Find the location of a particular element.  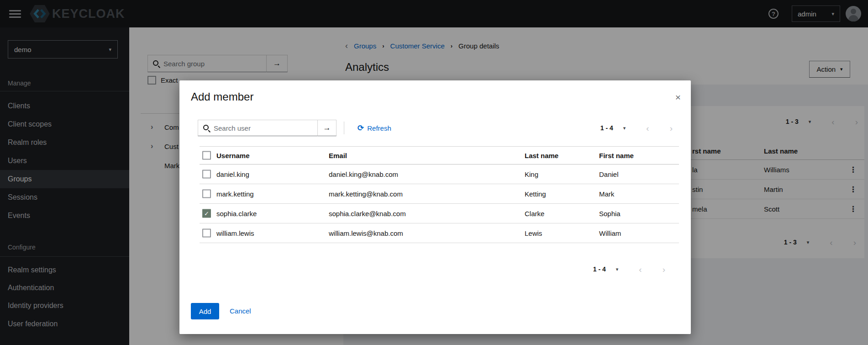

user-row: ✓ sophia.clarke sophia.clarke@knab.com C… is located at coordinates (439, 214).